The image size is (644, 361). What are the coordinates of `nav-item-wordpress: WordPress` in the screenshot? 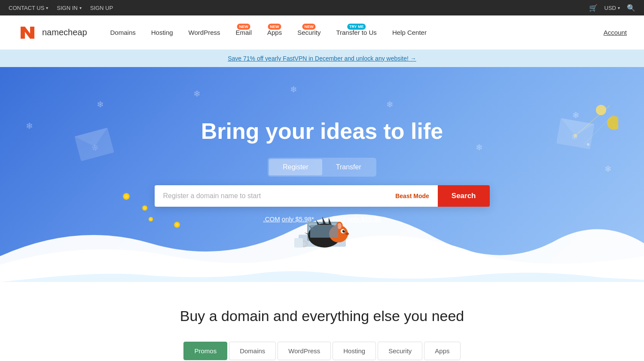 It's located at (204, 33).